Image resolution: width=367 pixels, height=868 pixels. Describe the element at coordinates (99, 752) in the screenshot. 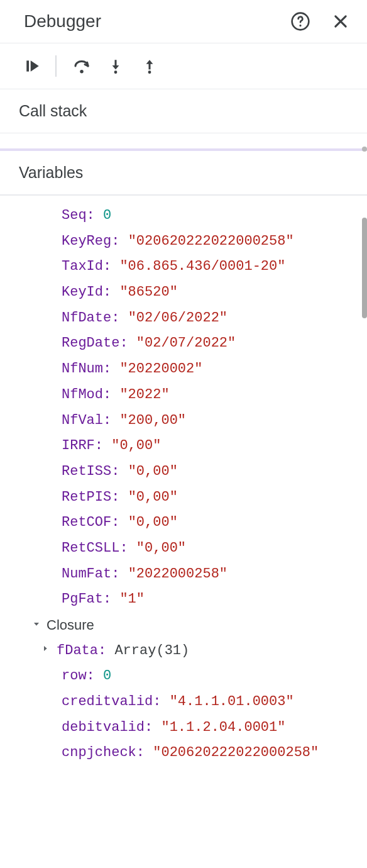

I see `variable-key: cnpjcheck` at that location.